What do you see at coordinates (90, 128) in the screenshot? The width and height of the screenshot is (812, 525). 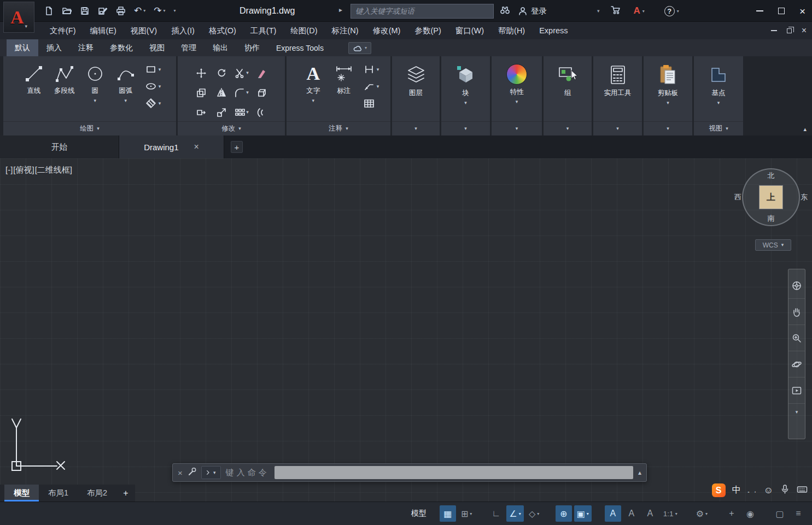 I see `panel-draw-expander: 绘图 ▾` at bounding box center [90, 128].